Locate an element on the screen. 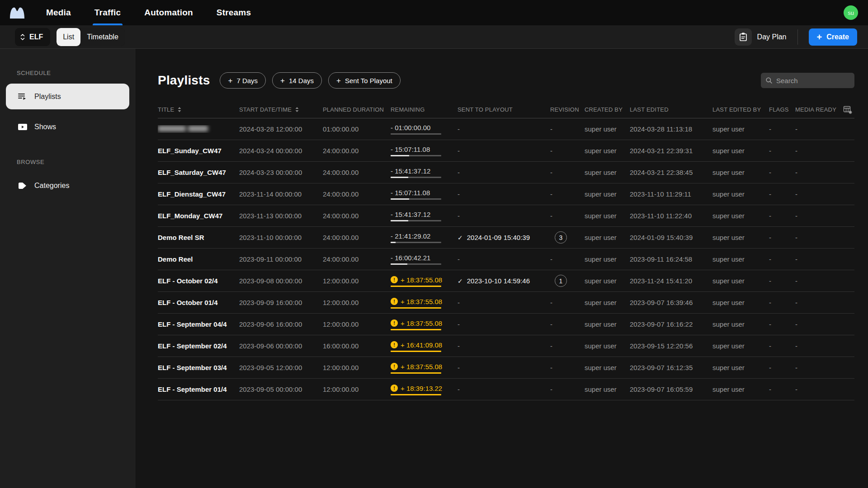 The height and width of the screenshot is (488, 868). column-header-media-ready: MEDIA READY is located at coordinates (818, 109).